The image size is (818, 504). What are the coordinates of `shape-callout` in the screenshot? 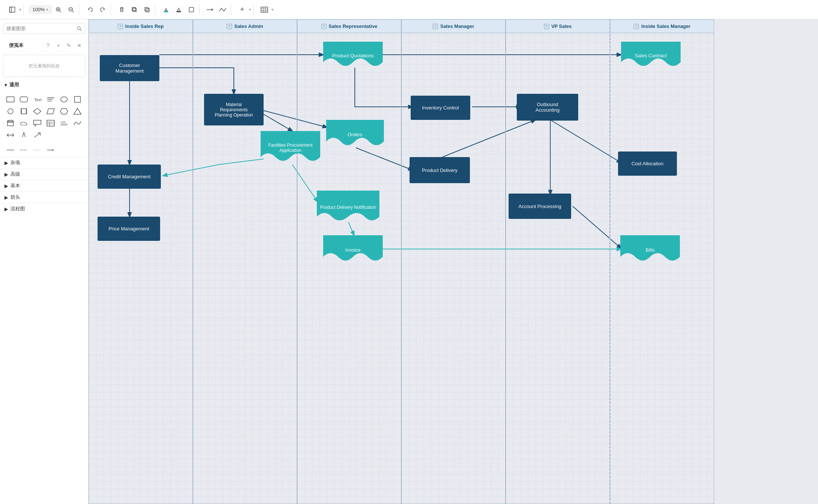 It's located at (37, 123).